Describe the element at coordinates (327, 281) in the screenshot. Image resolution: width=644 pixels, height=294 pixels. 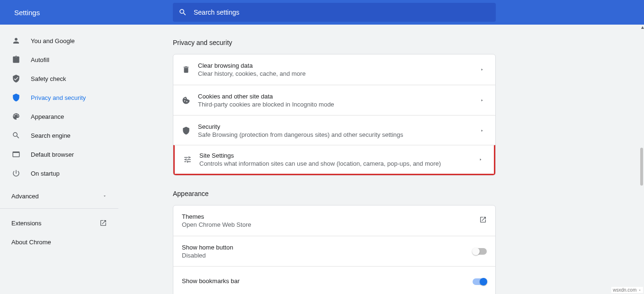
I see `row-title: Show bookmarks bar` at that location.